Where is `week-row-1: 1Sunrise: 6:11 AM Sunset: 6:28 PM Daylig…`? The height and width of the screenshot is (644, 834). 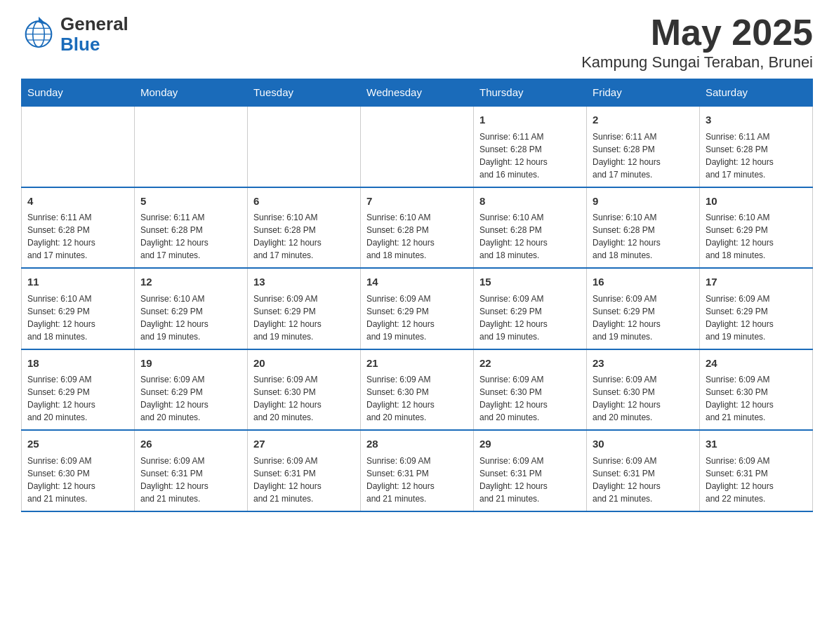
week-row-1: 1Sunrise: 6:11 AM Sunset: 6:28 PM Daylig… is located at coordinates (417, 147).